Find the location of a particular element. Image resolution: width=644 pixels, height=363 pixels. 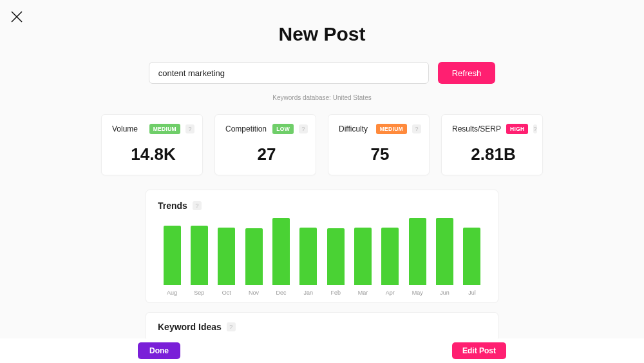

metric-value: 2.81B is located at coordinates (493, 155).